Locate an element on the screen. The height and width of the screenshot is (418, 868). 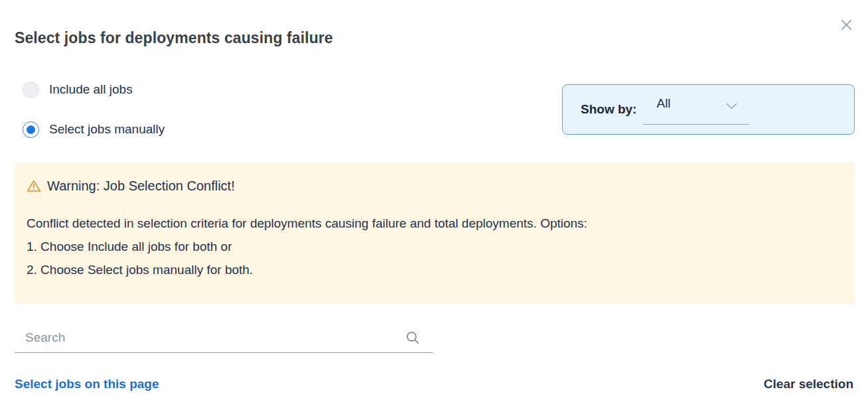
select-jobs-on-page-link: Select jobs on this page is located at coordinates (87, 384).